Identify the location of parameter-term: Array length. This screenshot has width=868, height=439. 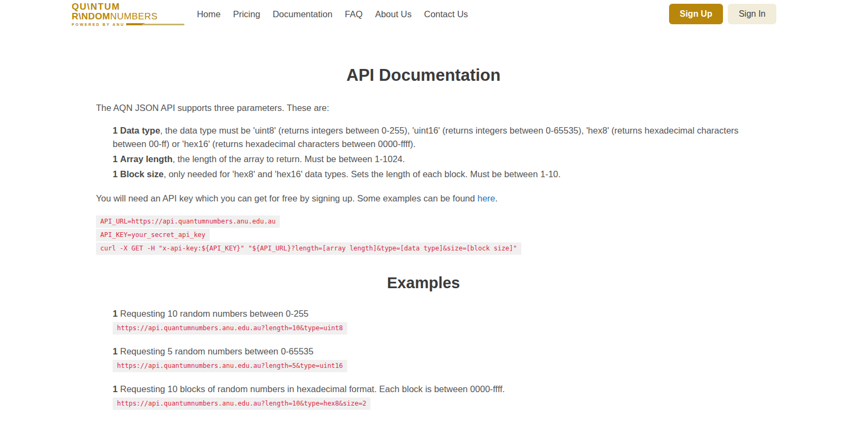
(147, 159).